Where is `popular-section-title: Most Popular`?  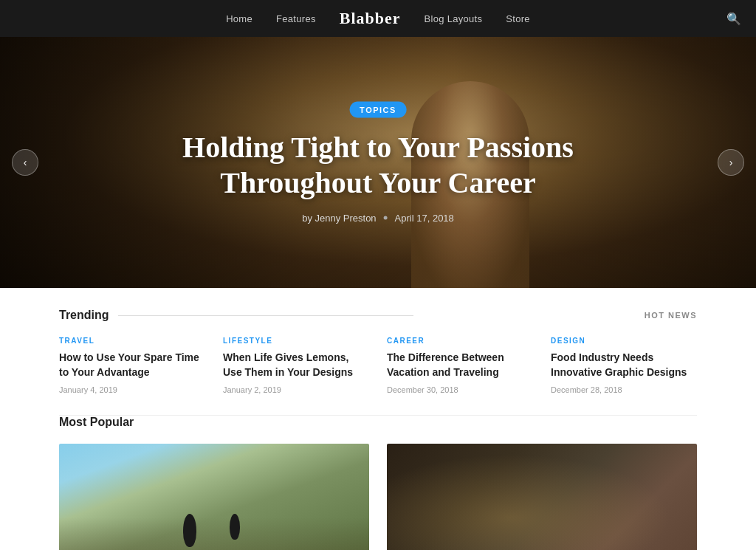 popular-section-title: Most Popular is located at coordinates (378, 422).